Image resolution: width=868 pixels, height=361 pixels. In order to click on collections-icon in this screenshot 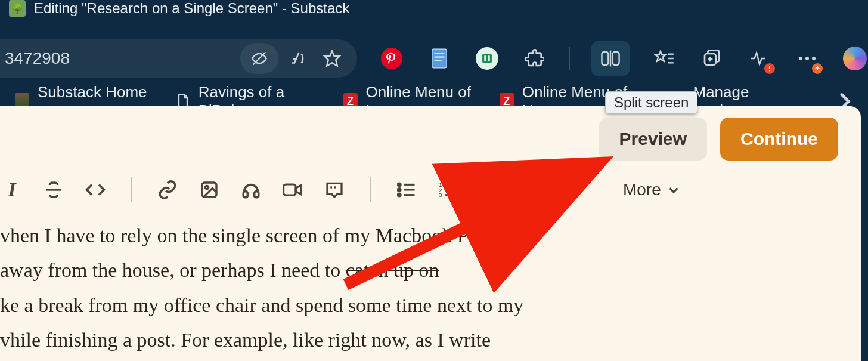, I will do `click(712, 58)`.